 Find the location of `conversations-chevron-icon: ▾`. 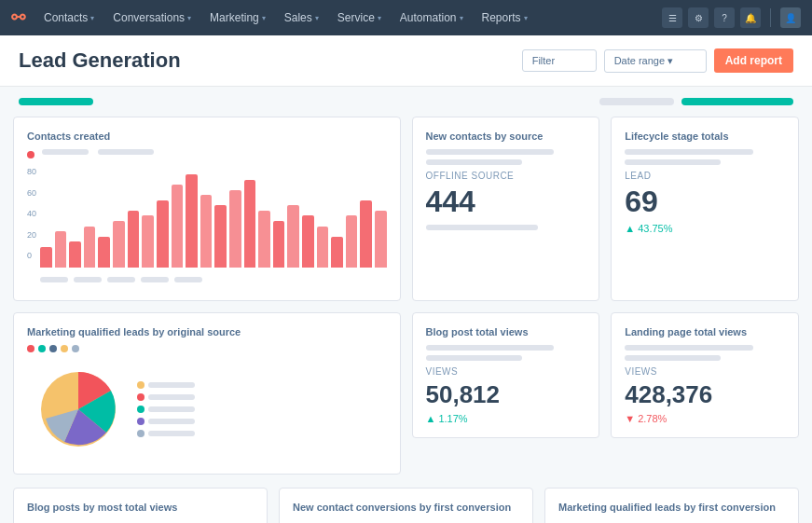

conversations-chevron-icon: ▾ is located at coordinates (189, 19).